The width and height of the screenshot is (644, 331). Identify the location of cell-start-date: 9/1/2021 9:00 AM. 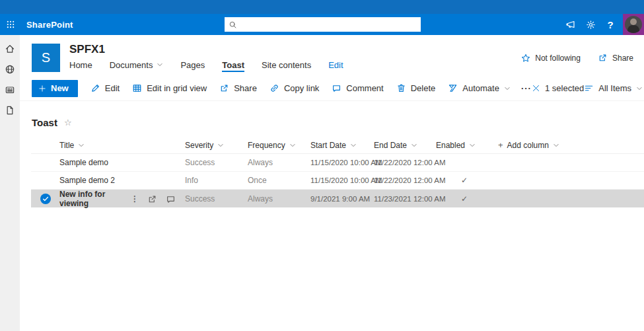
(342, 199).